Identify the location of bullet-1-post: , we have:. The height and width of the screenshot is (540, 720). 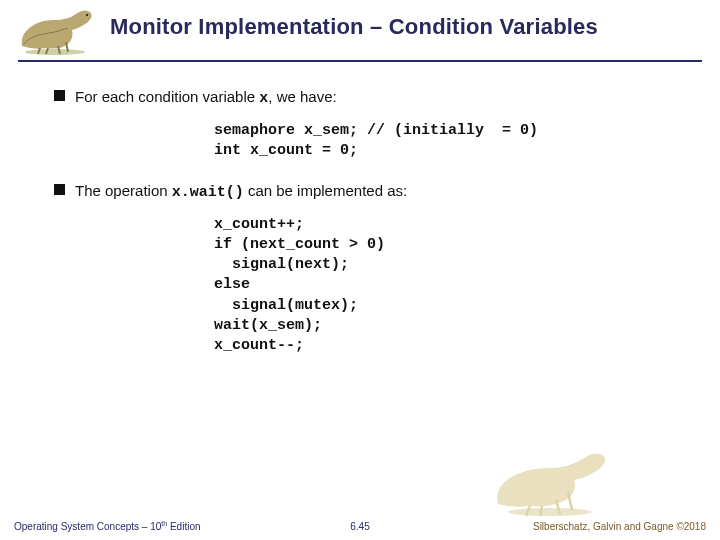
(302, 96).